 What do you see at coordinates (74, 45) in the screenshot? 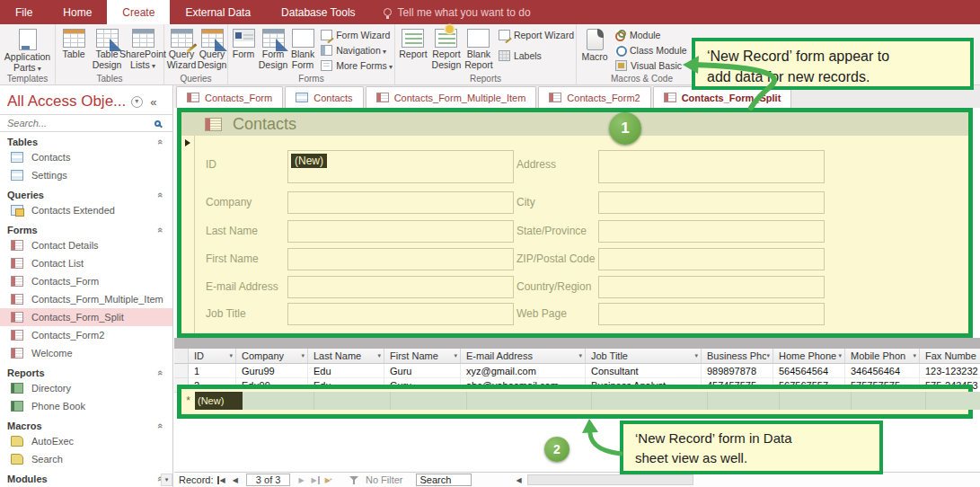
I see `table-button: Table` at bounding box center [74, 45].